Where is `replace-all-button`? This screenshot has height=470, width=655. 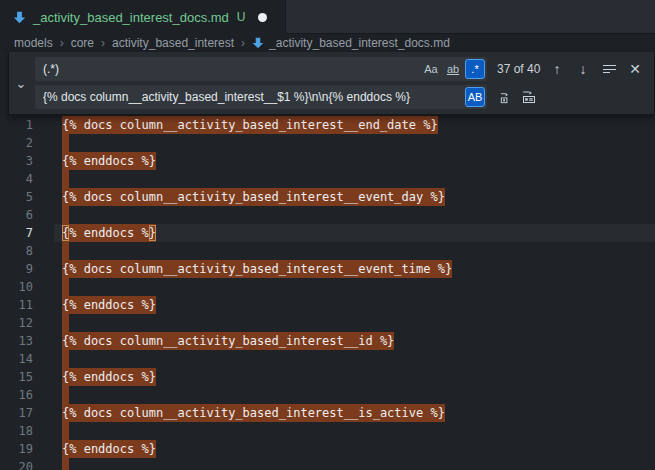
replace-all-button is located at coordinates (529, 97).